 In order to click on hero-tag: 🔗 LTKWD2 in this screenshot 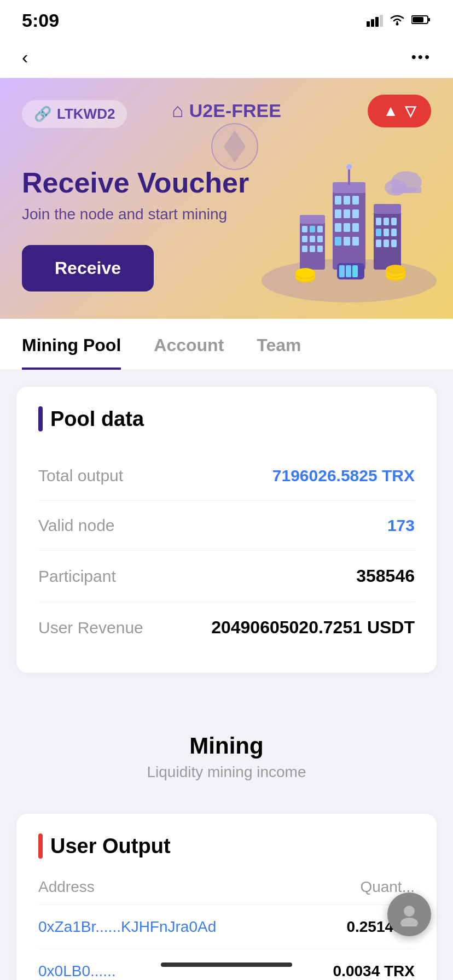, I will do `click(74, 114)`.